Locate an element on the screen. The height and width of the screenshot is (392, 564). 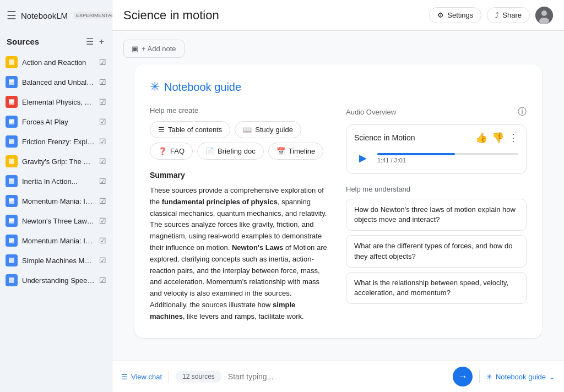
audio-overview: Audio Overview ⓘ Science in Motion 👍 👎 is located at coordinates (436, 140).